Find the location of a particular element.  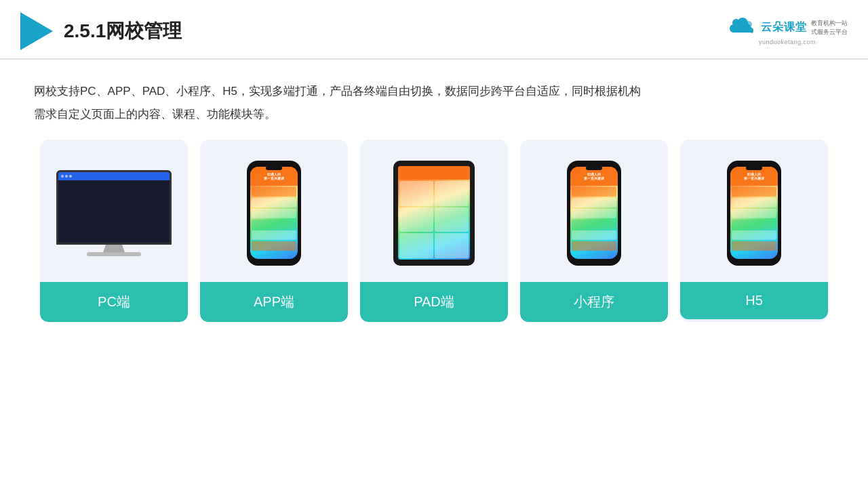

card-pc-label: PC端 is located at coordinates (114, 302).